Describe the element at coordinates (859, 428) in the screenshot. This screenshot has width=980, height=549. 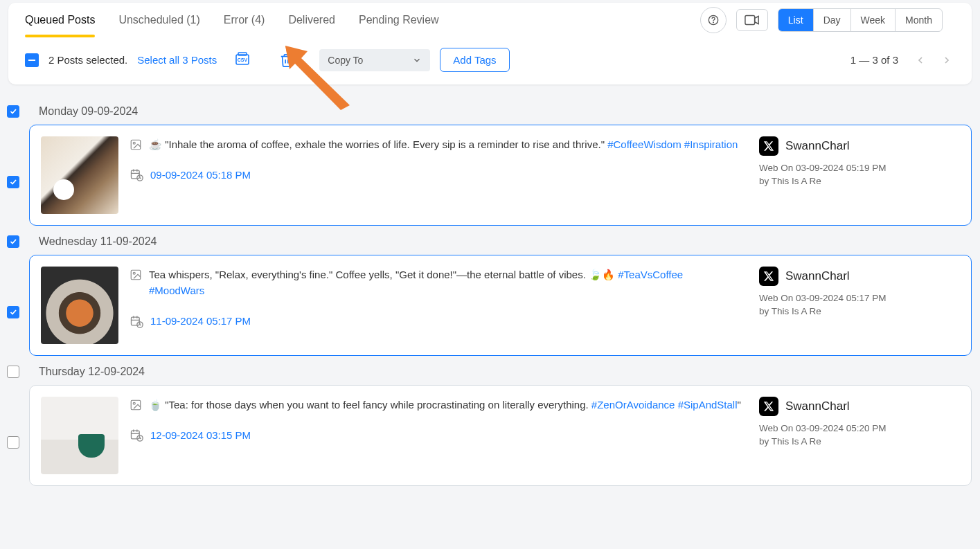
I see `meta-created: Web On 03-09-2024 05:20 PM` at that location.